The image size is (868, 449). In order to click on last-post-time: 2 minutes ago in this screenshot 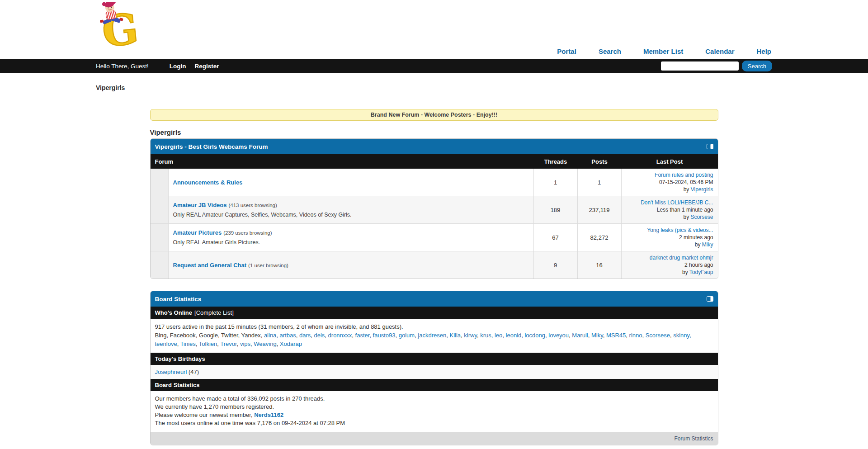, I will do `click(670, 237)`.